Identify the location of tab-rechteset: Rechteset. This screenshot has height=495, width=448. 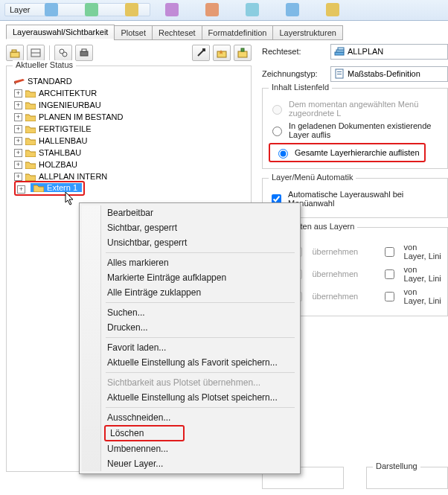
(177, 33).